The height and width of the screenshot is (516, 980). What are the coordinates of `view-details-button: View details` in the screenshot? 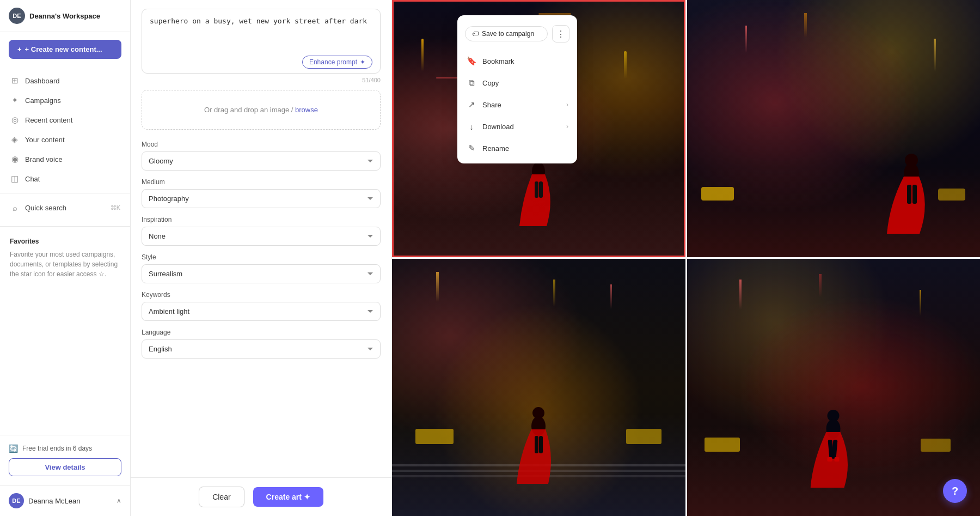 It's located at (65, 468).